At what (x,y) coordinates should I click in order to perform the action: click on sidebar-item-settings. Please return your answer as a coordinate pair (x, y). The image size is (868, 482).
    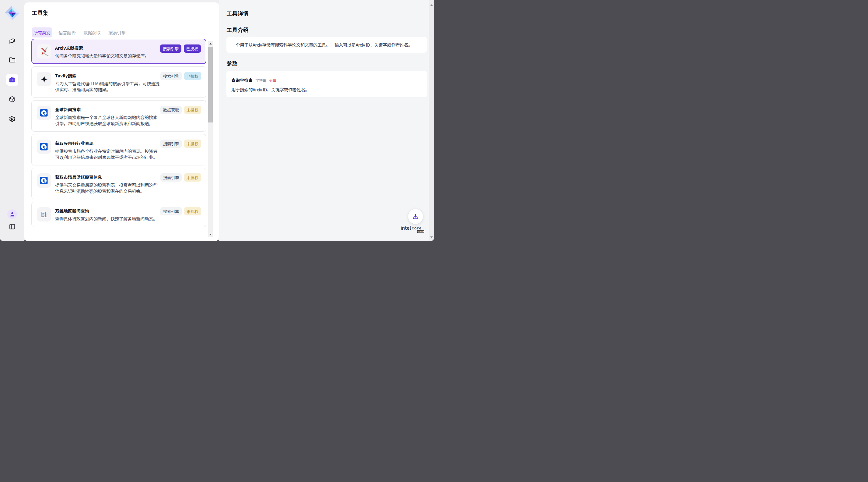
    Looking at the image, I should click on (12, 119).